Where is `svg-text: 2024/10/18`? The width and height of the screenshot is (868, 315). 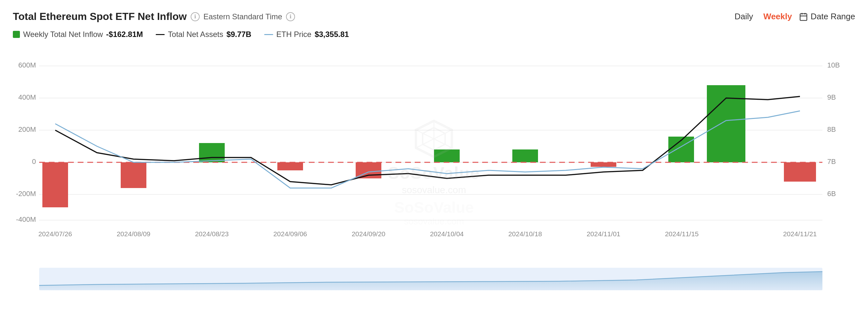
svg-text: 2024/10/18 is located at coordinates (525, 234).